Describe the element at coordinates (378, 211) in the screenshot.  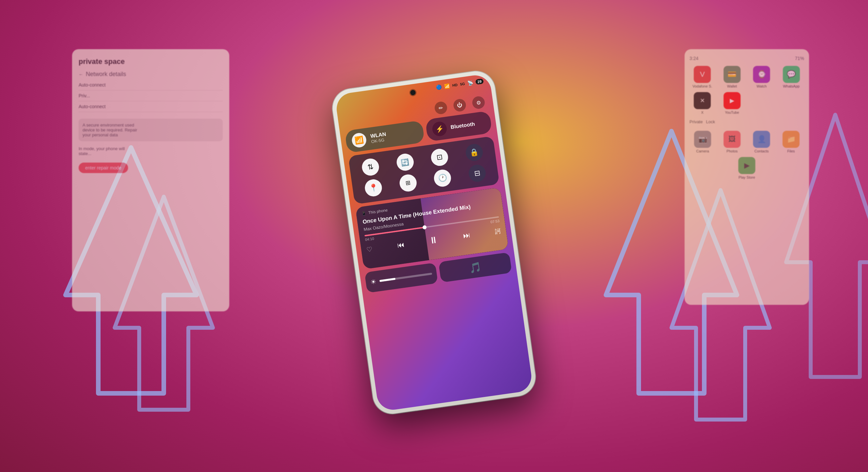
I see `music-source-label: This phone` at that location.